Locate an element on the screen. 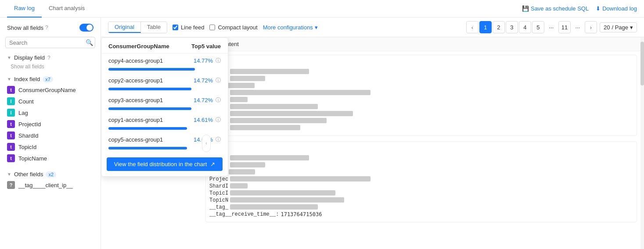 Image resolution: width=644 pixels, height=249 pixels. view-distribution-btn: View the field distribution in the chart… is located at coordinates (165, 164).